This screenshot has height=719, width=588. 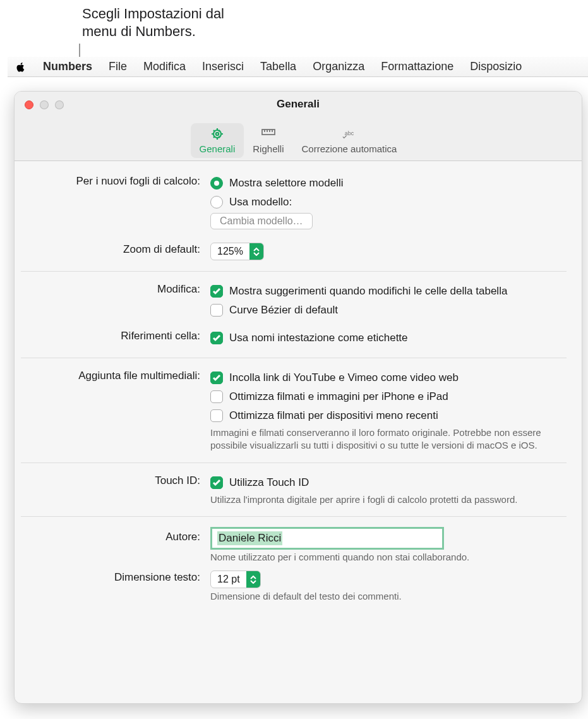 What do you see at coordinates (278, 67) in the screenshot?
I see `menubar-tabella: Tabella` at bounding box center [278, 67].